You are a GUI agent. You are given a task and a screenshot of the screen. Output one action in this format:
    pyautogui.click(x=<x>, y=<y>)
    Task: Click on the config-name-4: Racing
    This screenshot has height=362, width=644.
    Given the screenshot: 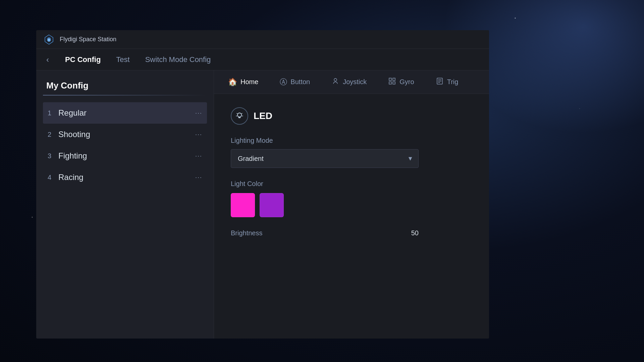 What is the action you would take?
    pyautogui.click(x=127, y=177)
    